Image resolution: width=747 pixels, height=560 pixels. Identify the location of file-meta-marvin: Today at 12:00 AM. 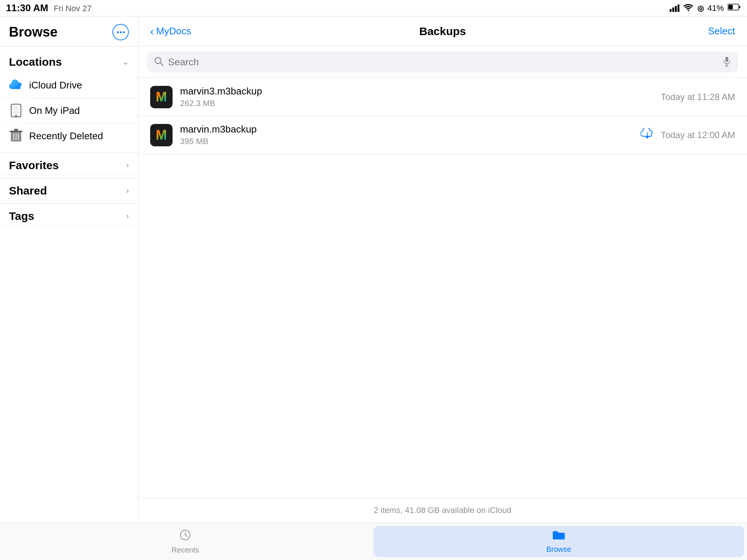
(688, 135).